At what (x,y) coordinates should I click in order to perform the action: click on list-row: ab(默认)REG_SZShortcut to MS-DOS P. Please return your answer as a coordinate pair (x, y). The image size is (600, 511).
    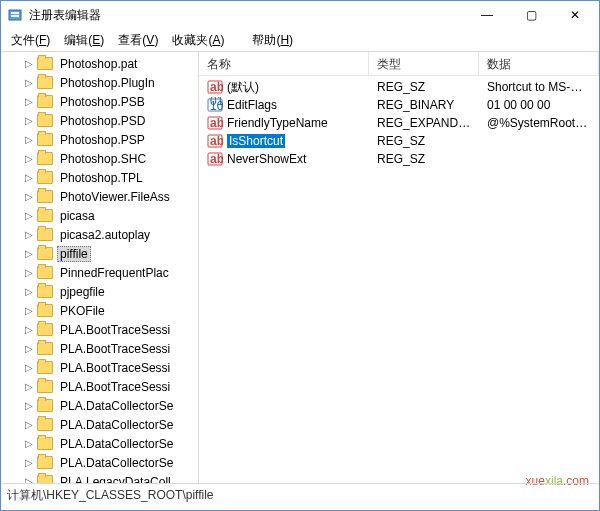
    Looking at the image, I should click on (399, 87).